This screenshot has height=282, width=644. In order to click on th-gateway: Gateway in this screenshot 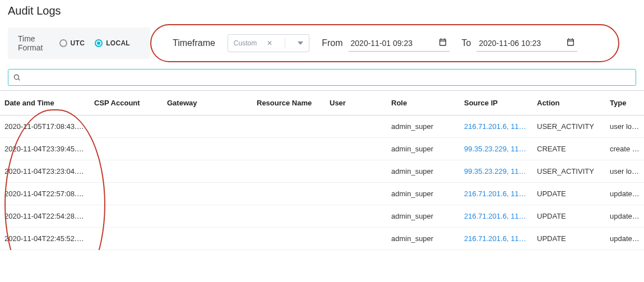, I will do `click(207, 103)`.